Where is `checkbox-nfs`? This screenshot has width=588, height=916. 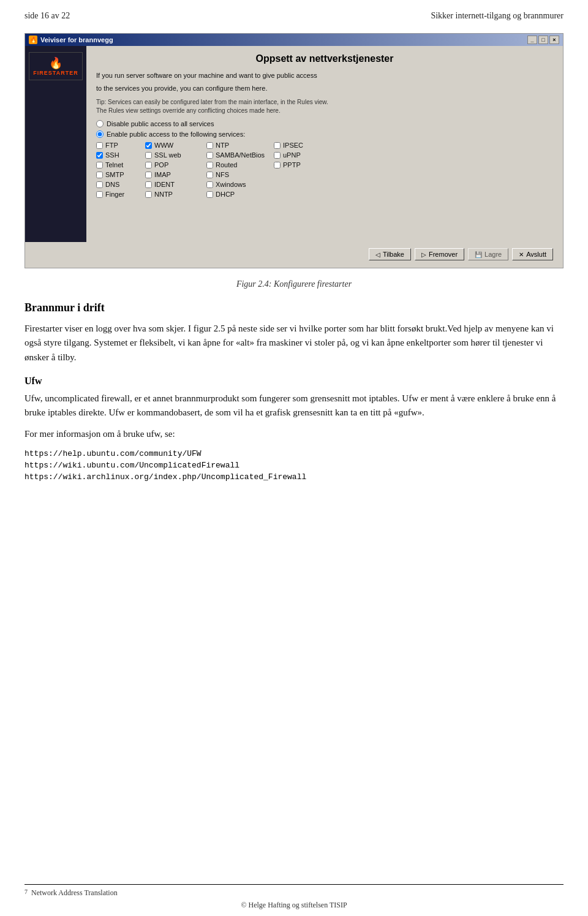
checkbox-nfs is located at coordinates (209, 175).